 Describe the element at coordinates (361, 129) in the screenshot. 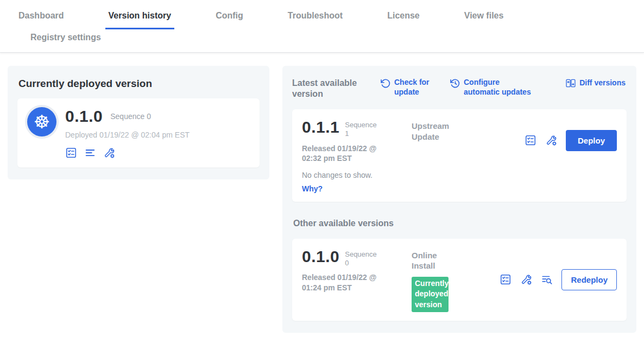

I see `latest-version-sequence: Sequence 1` at that location.